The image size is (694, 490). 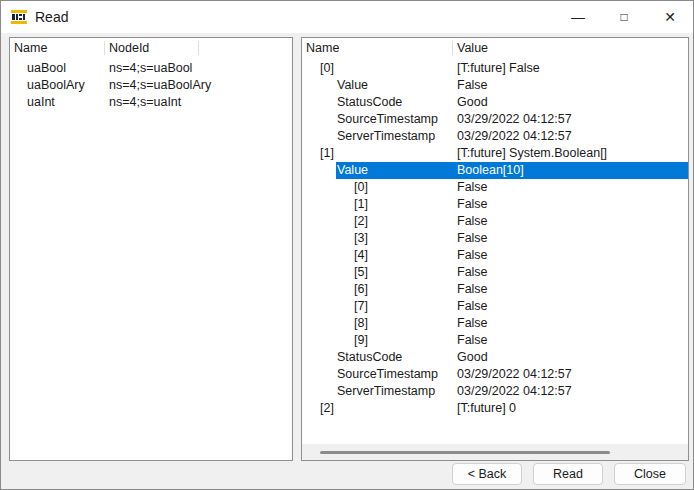 I want to click on attribute-name: [5], so click(x=405, y=272).